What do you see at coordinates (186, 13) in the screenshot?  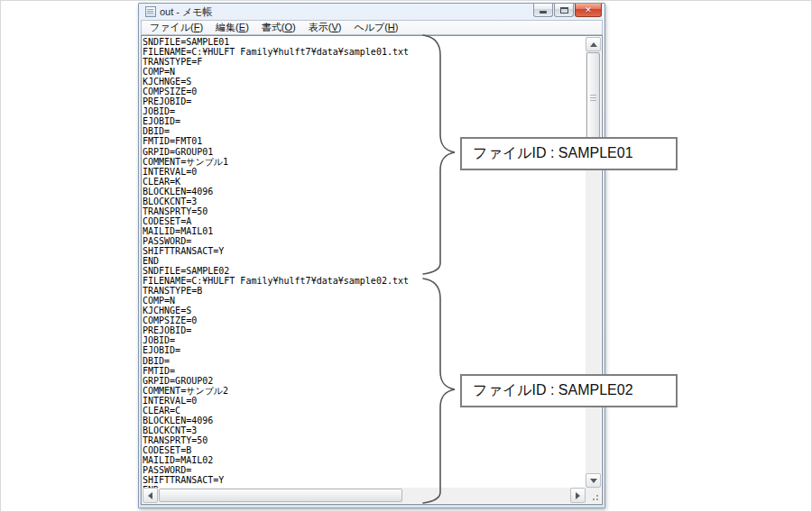 I see `window-title: out - メモ帳` at bounding box center [186, 13].